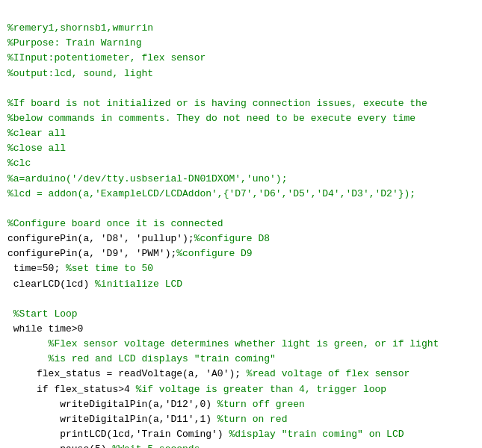 The height and width of the screenshot is (448, 482). Describe the element at coordinates (241, 43) in the screenshot. I see `code-line: %Purpose: Train Warning` at that location.